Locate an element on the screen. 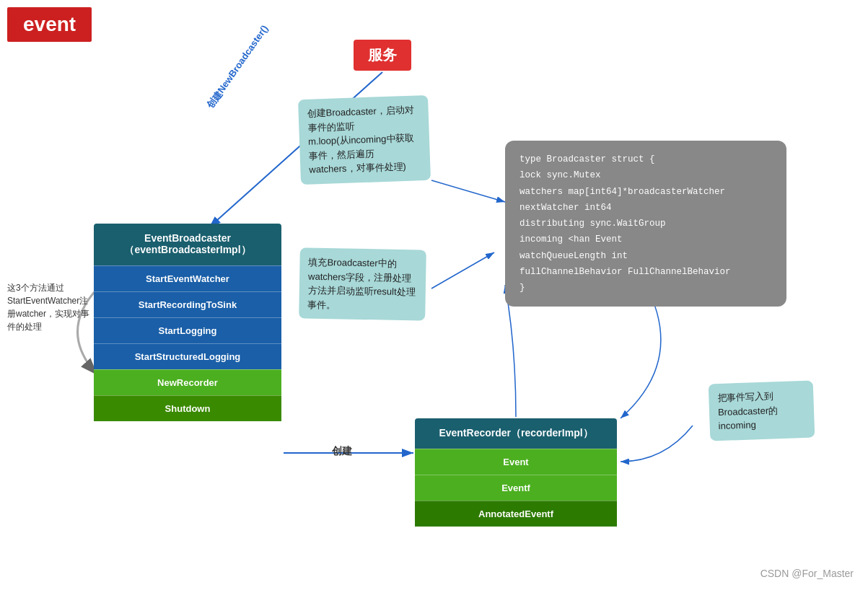 This screenshot has width=868, height=590. er-row-eventf: Eventf is located at coordinates (516, 488).